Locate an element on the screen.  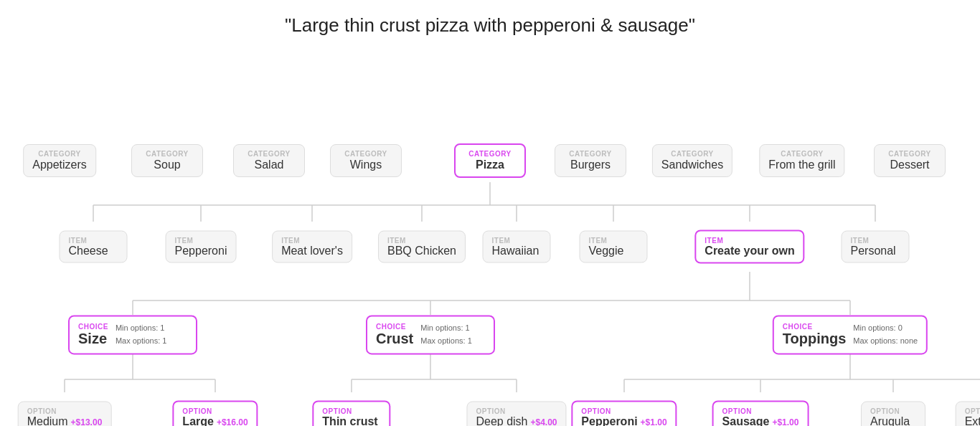
option-deep-dish-row: Deep dish +$4.00 is located at coordinates (517, 421).